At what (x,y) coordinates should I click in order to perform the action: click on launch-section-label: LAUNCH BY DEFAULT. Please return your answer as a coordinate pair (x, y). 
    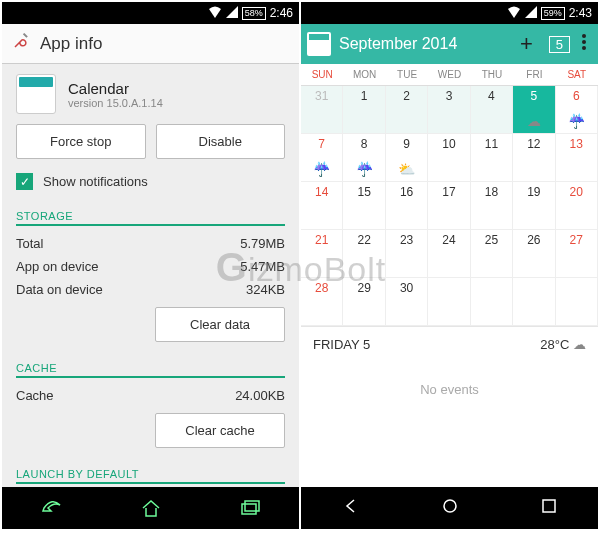
    Looking at the image, I should click on (150, 470).